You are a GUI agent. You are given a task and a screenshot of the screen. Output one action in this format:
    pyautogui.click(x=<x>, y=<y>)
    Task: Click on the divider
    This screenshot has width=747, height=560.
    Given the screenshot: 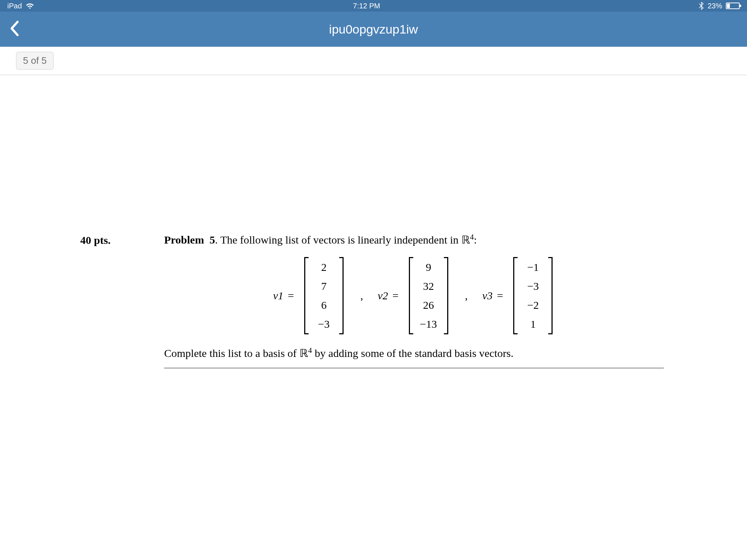 What is the action you would take?
    pyautogui.click(x=414, y=368)
    